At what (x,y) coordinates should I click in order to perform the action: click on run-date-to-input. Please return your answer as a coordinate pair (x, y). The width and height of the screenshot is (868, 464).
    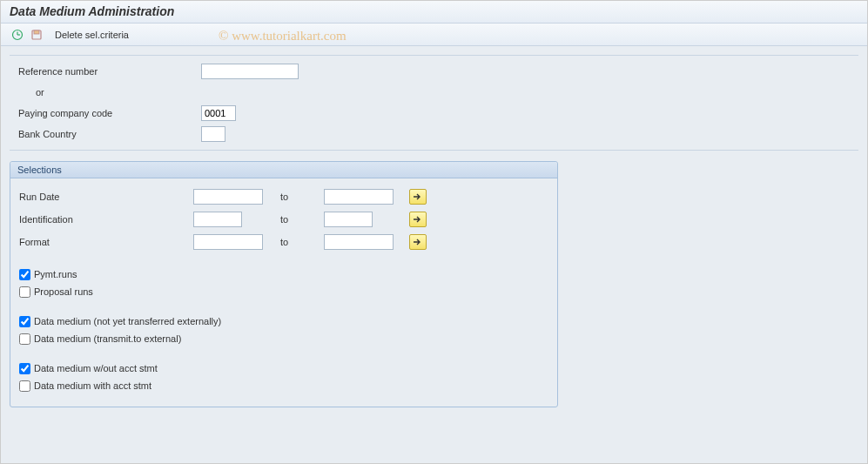
    Looking at the image, I should click on (359, 197).